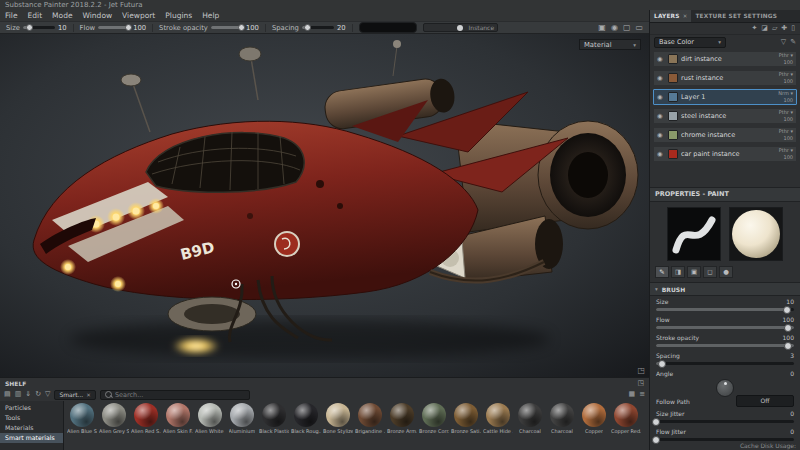 This screenshot has height=450, width=800. What do you see at coordinates (32, 408) in the screenshot?
I see `shelf-category-particles: Particles` at bounding box center [32, 408].